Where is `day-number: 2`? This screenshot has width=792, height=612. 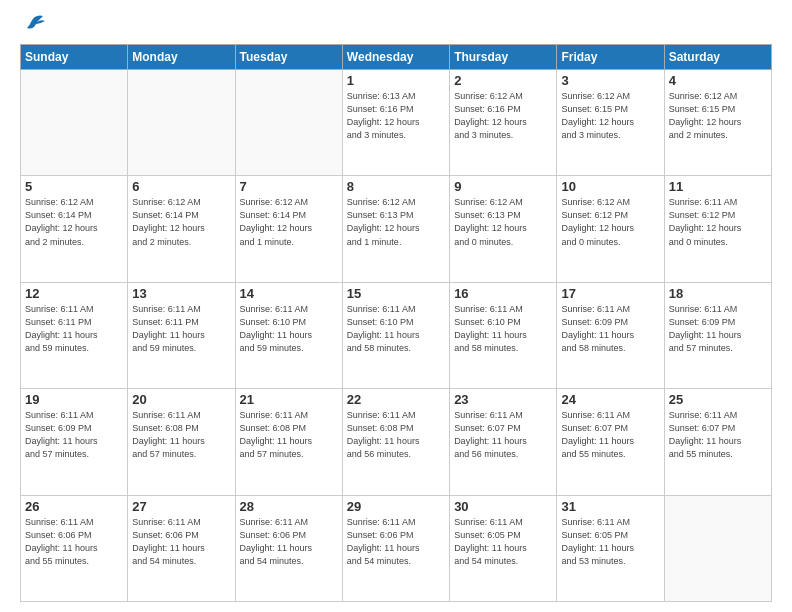 day-number: 2 is located at coordinates (503, 80).